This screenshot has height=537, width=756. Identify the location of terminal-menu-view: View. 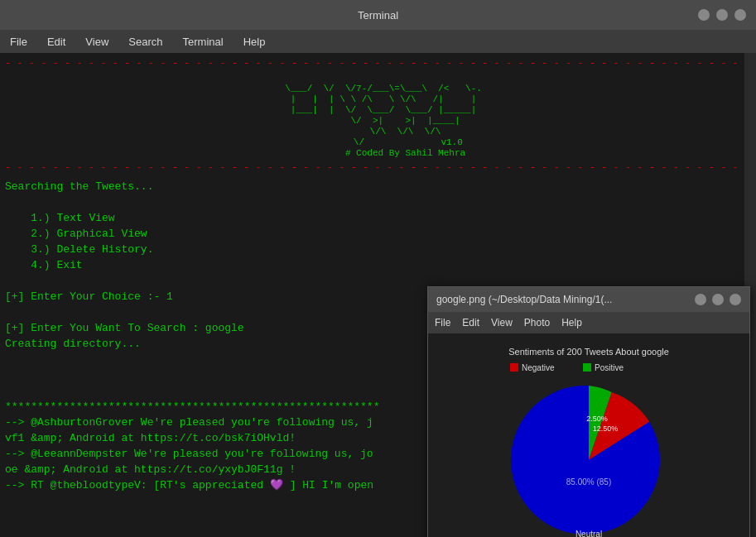
(97, 41).